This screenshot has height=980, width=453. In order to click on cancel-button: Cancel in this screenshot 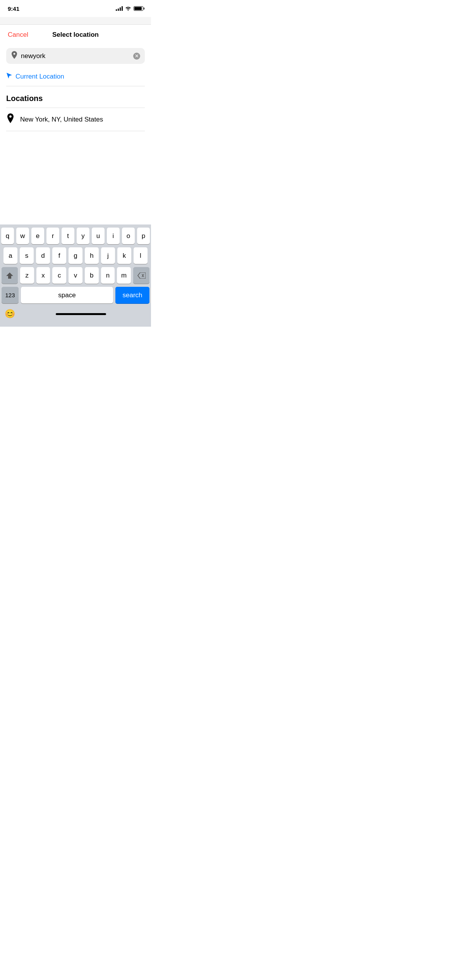, I will do `click(18, 35)`.